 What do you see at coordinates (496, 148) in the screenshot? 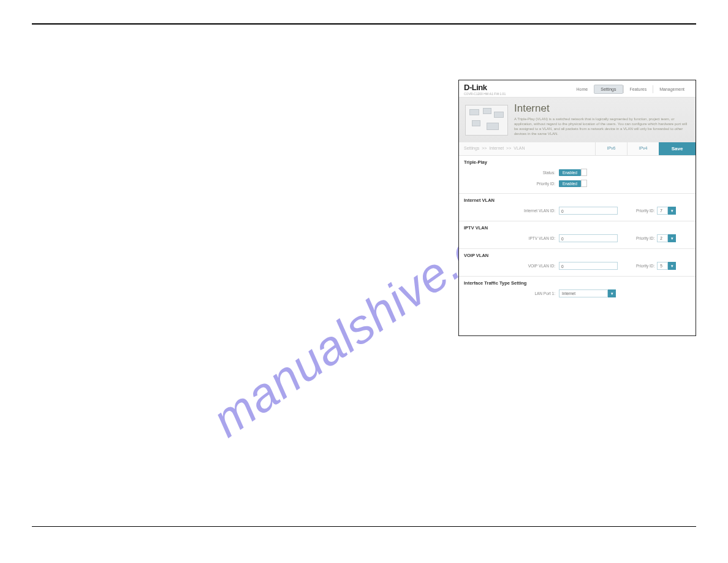
I see `breadcrumb-internet: Internet` at bounding box center [496, 148].